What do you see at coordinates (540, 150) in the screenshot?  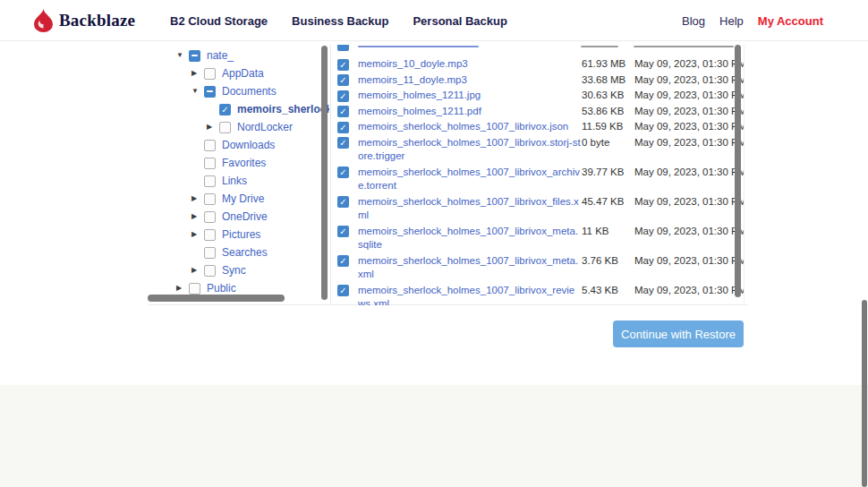 I see `file-row: ✓memoirs_sherlock_holmes_1007_librivox.s…` at bounding box center [540, 150].